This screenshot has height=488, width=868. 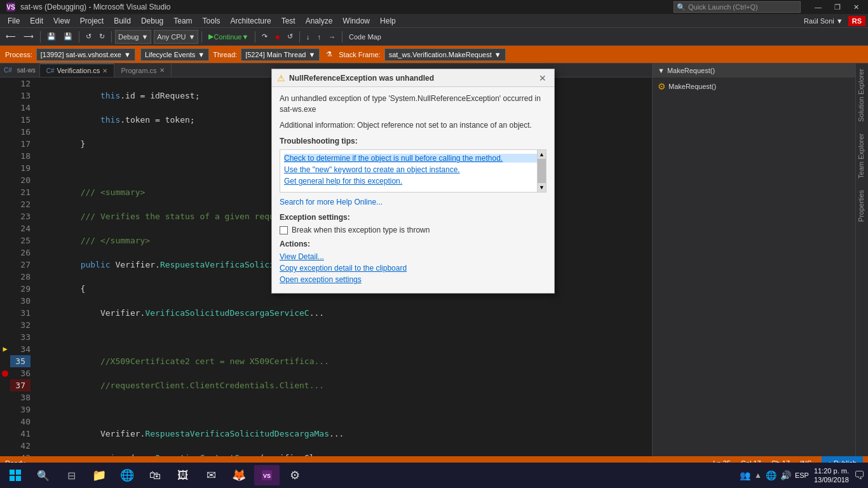 What do you see at coordinates (51, 37) in the screenshot?
I see `save-button: 💾` at bounding box center [51, 37].